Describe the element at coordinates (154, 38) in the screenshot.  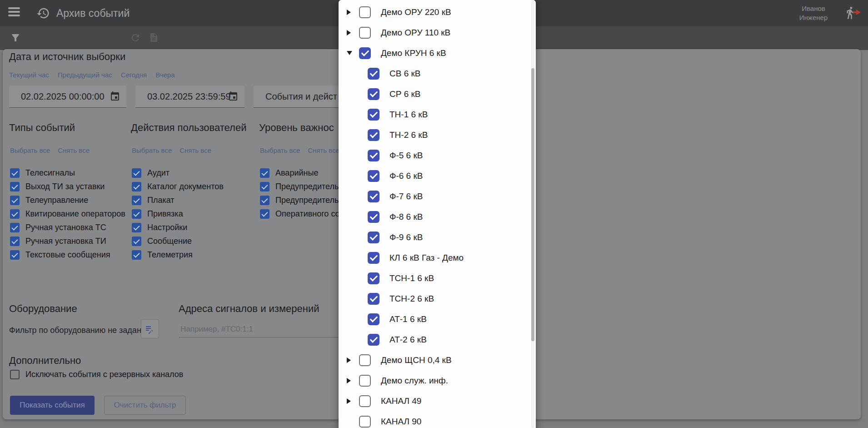
I see `report-document-icon` at that location.